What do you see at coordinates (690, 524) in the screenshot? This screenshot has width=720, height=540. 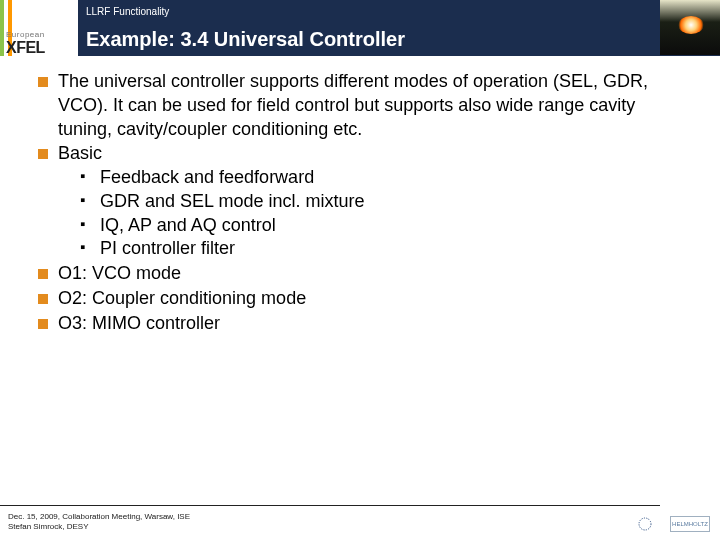 I see `helmholtz-logo: HELMHOLTZ` at bounding box center [690, 524].